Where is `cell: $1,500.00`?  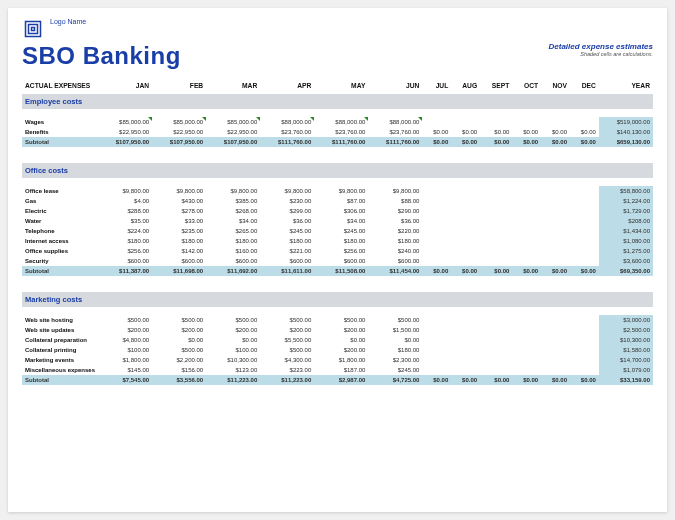 cell: $1,500.00 is located at coordinates (395, 330).